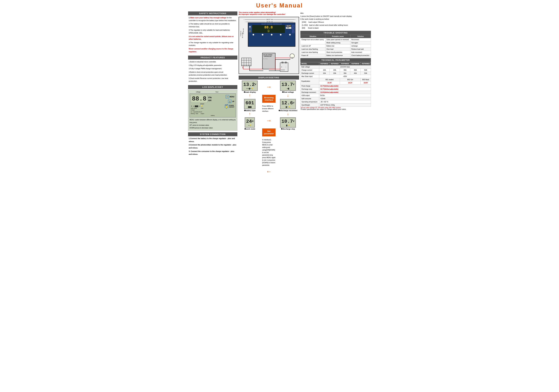  What do you see at coordinates (213, 65) in the screenshot?
I see `feature-2: 2.Big LCD display,all adjustable paramet…` at bounding box center [213, 65].